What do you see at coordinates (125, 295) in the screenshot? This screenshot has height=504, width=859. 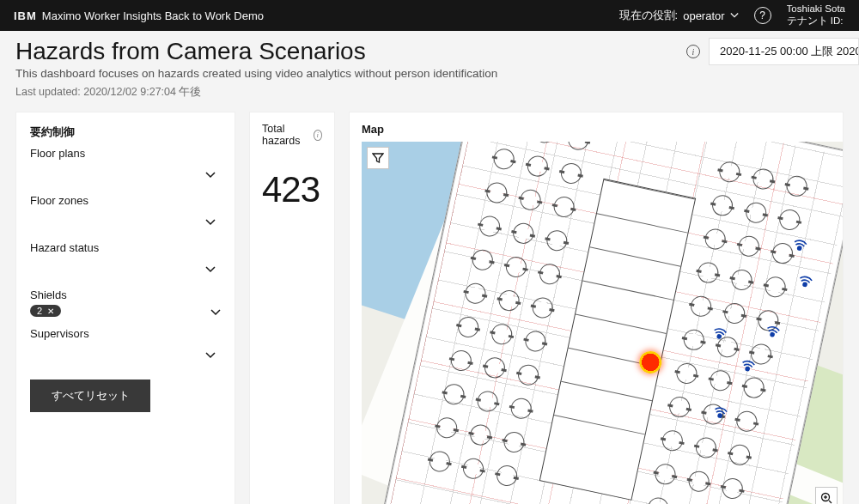 I see `filter-label: Shields` at bounding box center [125, 295].